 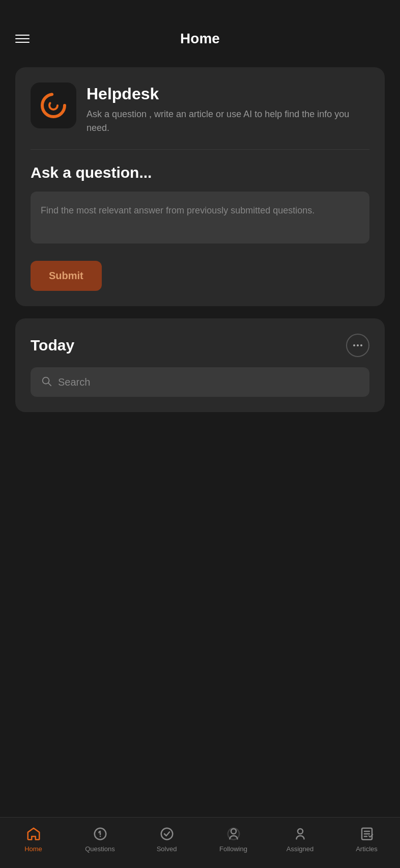 What do you see at coordinates (200, 227) in the screenshot?
I see `ask-section: Ask a question... Submit` at bounding box center [200, 227].